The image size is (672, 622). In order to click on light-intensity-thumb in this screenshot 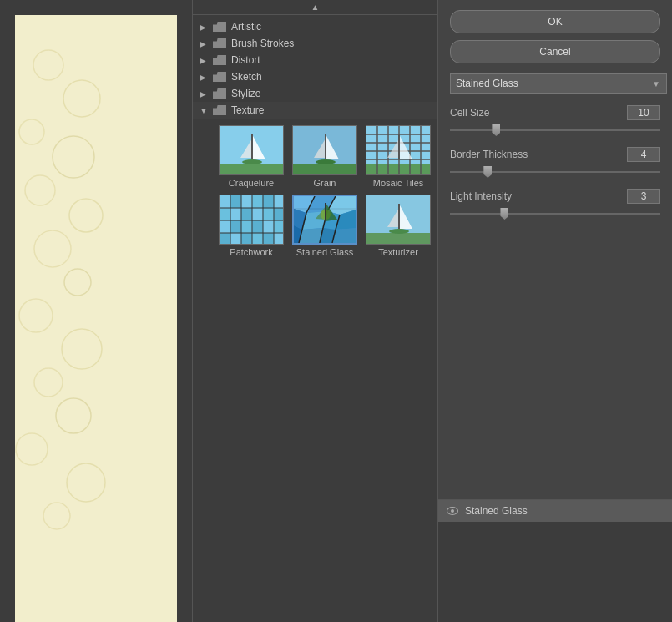, I will do `click(504, 214)`.